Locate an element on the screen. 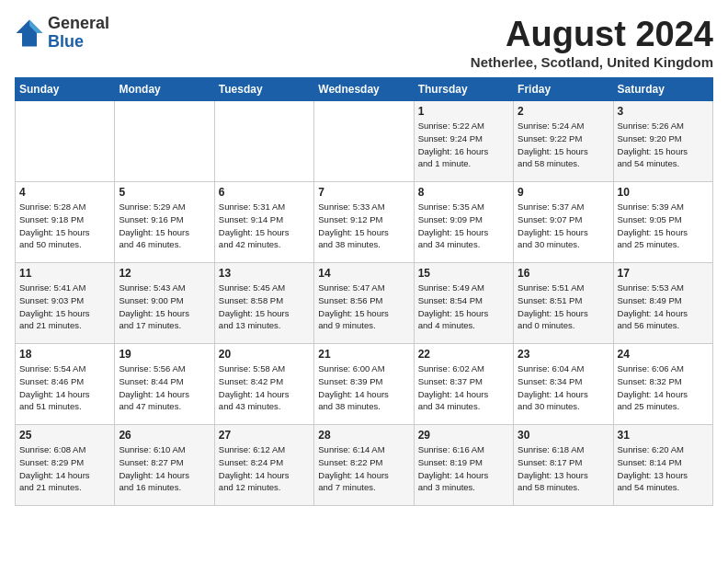  logo-text: General Blue is located at coordinates (79, 33).